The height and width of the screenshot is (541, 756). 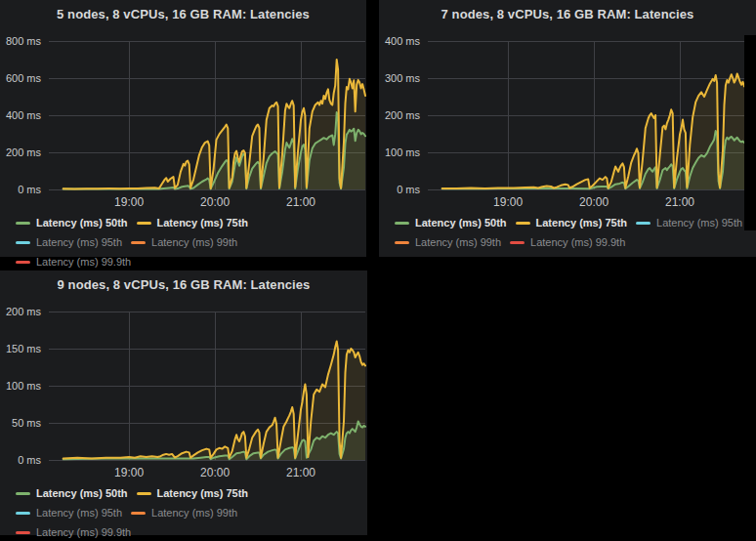 I want to click on y-axis-tick-label: 300 ms, so click(x=402, y=78).